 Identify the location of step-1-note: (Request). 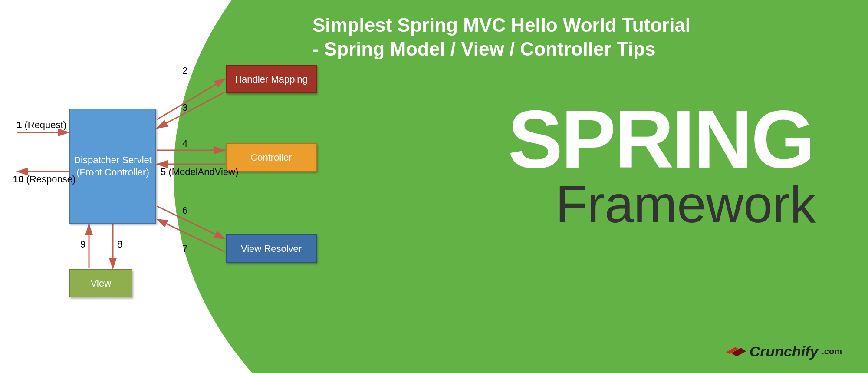
(45, 125).